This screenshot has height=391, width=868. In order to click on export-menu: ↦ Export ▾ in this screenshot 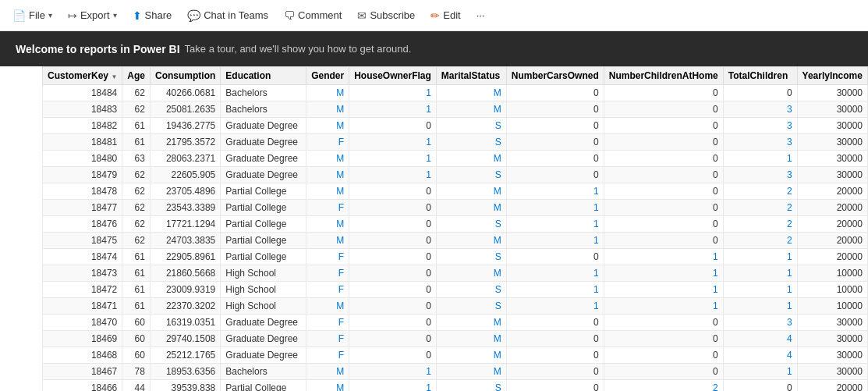, I will do `click(92, 16)`.